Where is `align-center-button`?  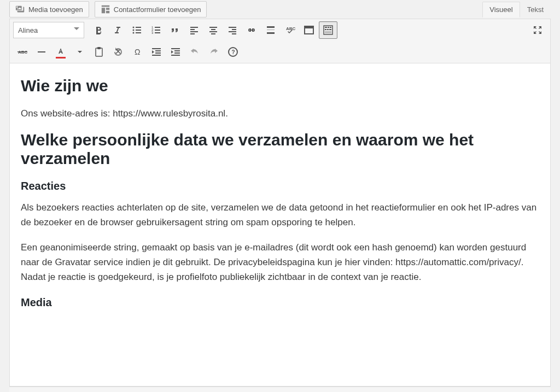
align-center-button is located at coordinates (213, 30).